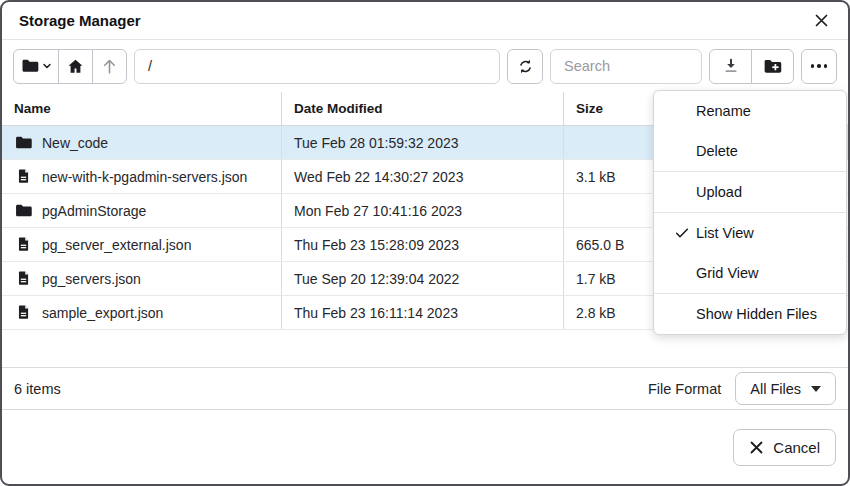  Describe the element at coordinates (38, 389) in the screenshot. I see `items-count: 6 items` at that location.